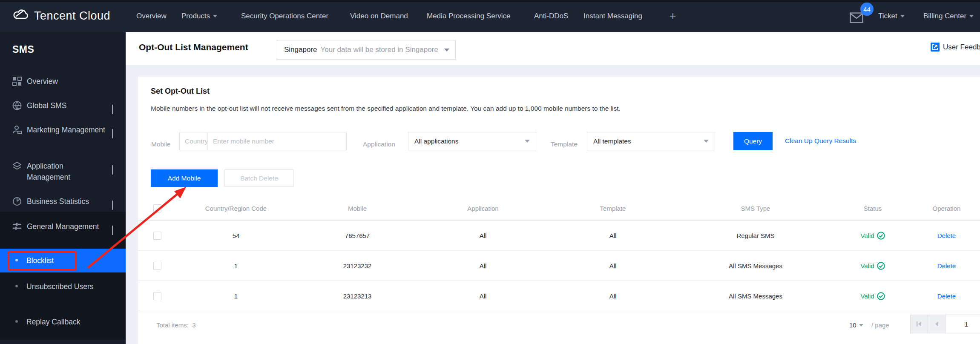  I want to click on select-all-checkbox, so click(158, 209).